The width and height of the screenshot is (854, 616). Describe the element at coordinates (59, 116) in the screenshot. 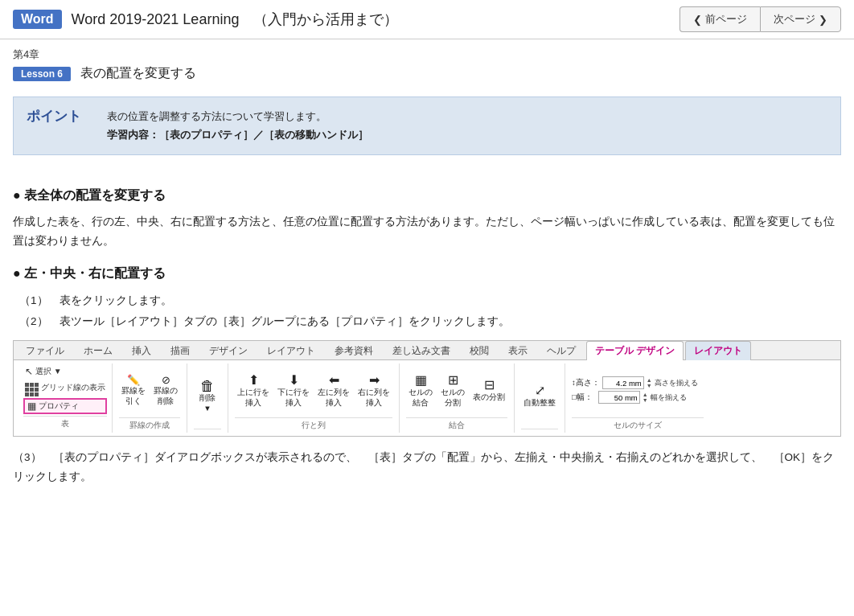

I see `point-label: ポイント` at that location.